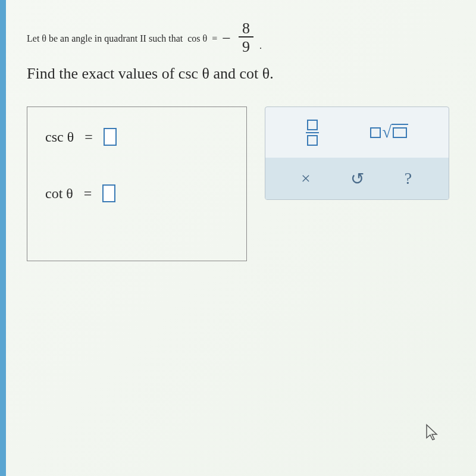 This screenshot has height=476, width=476. Describe the element at coordinates (357, 178) in the screenshot. I see `undo-button: ↺` at that location.